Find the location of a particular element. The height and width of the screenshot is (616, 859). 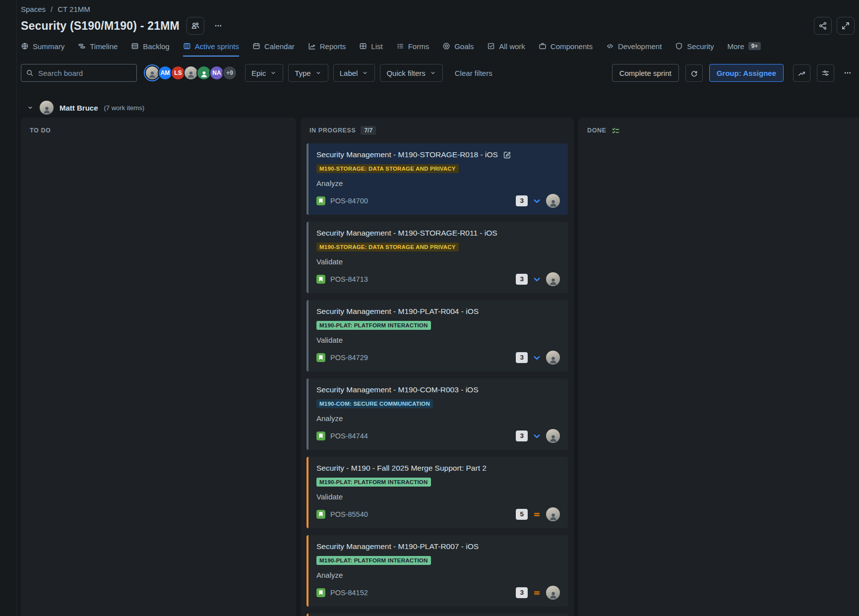

card-title: Security Management - M190-PLAT-R007 - i… is located at coordinates (398, 547).